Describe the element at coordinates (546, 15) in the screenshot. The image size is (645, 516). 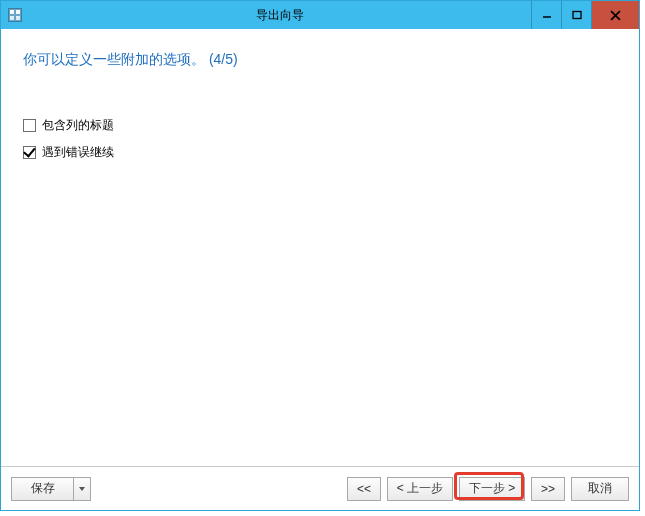
I see `minimize-button` at that location.